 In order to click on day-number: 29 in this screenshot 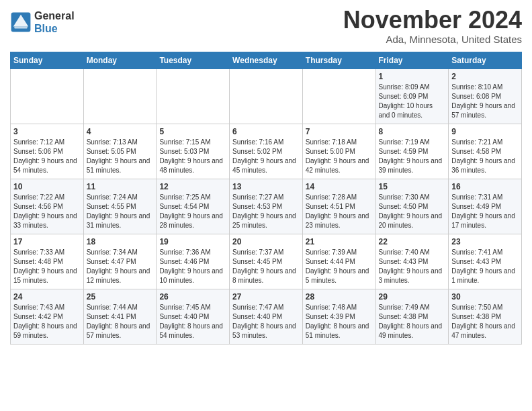, I will do `click(412, 297)`.